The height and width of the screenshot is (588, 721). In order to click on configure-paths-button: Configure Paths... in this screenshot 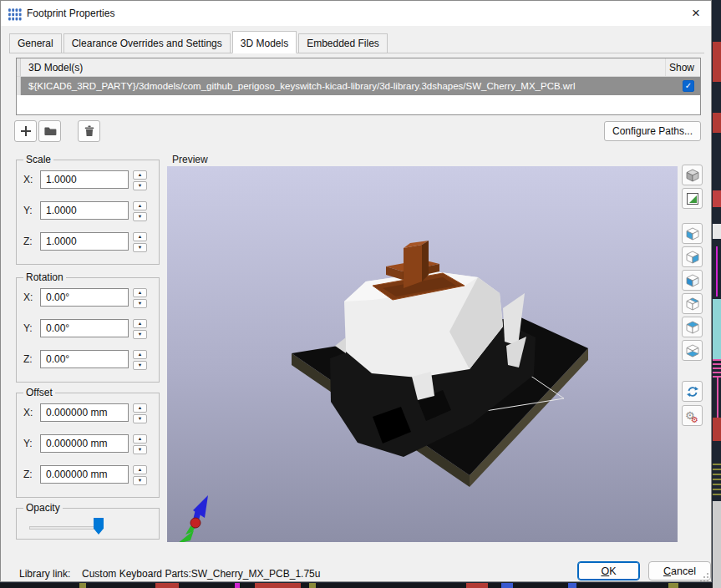, I will do `click(652, 131)`.